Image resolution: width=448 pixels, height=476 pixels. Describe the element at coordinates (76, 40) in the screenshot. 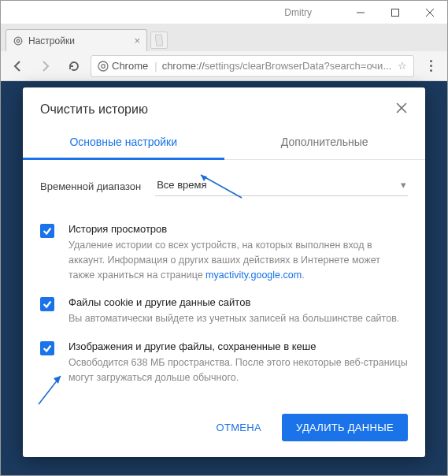

I see `browser-tab: Настройки ×` at that location.